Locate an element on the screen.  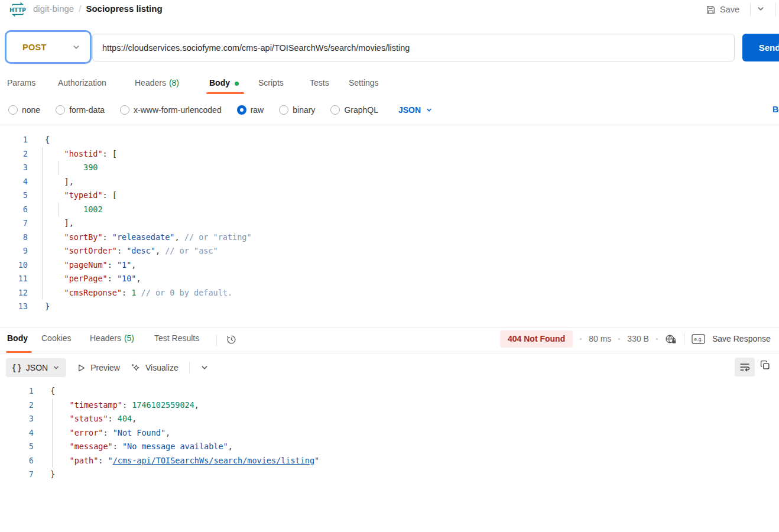
http-request-icon: HTTP is located at coordinates (18, 9).